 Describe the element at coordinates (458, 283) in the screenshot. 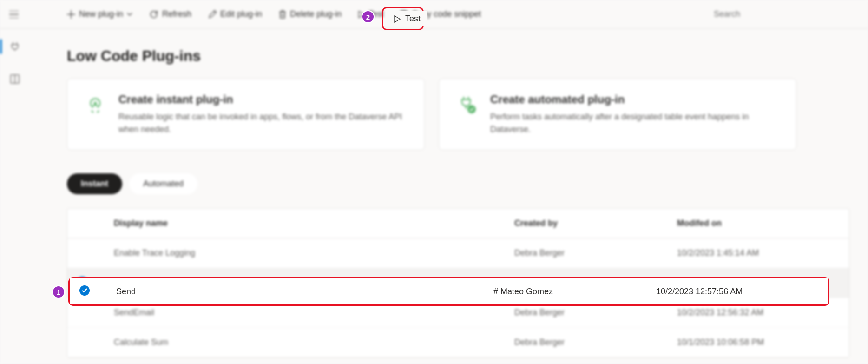

I see `table-row: Send# Mateo Gomez10/2/2023 12:57:56 AM` at that location.